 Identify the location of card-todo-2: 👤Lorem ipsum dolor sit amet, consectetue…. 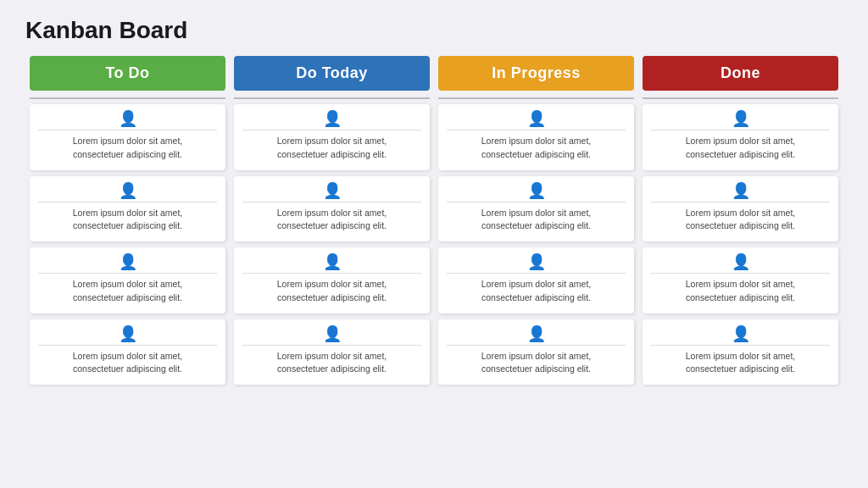
(127, 280).